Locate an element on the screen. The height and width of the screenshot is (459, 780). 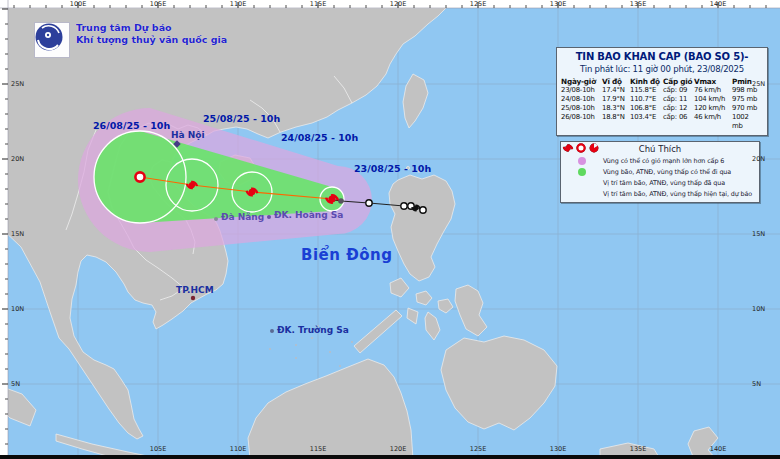
table-cell: 18.3°N is located at coordinates (616, 108).